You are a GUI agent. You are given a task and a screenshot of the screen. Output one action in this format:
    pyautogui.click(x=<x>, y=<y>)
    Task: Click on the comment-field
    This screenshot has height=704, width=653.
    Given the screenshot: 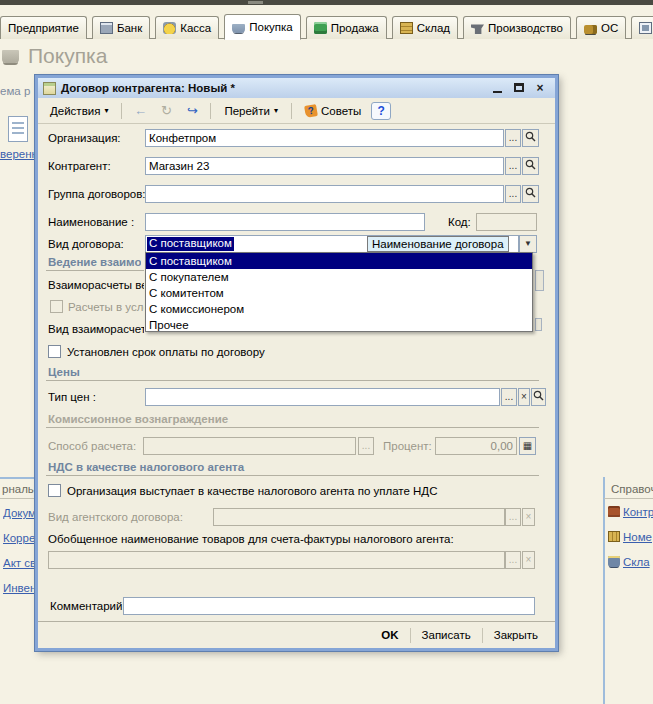 What is the action you would take?
    pyautogui.click(x=329, y=606)
    